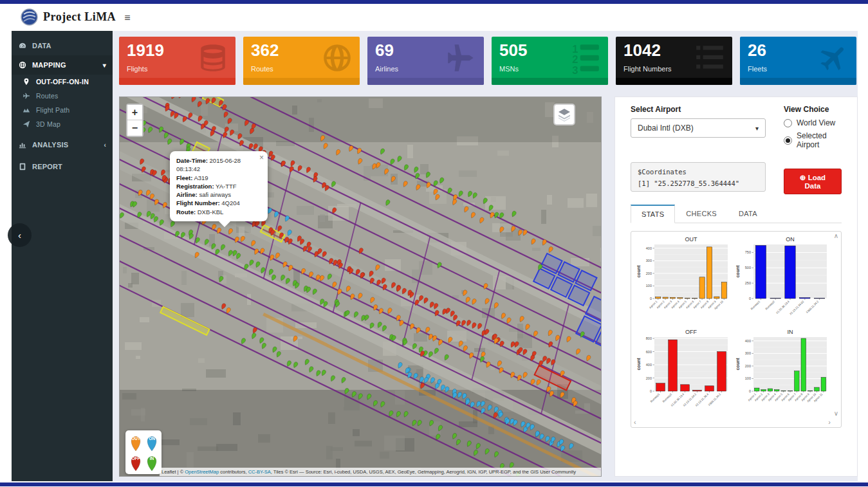  I want to click on zoom-out-button: −, so click(135, 128).